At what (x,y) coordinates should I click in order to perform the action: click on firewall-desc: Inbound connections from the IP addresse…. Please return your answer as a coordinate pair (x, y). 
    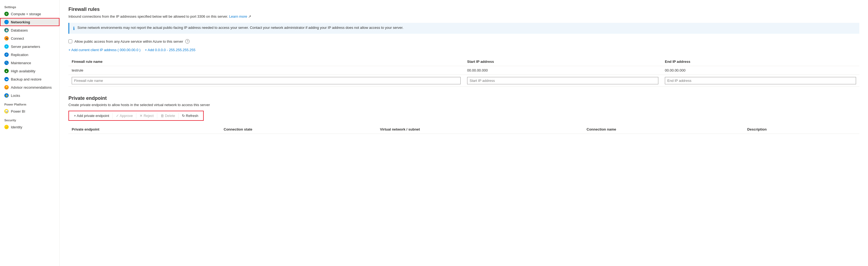
    Looking at the image, I should click on (464, 17).